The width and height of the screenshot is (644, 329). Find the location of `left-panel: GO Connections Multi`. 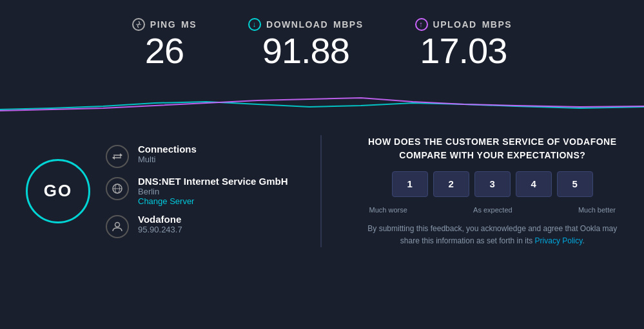

left-panel: GO Connections Multi is located at coordinates (157, 191).